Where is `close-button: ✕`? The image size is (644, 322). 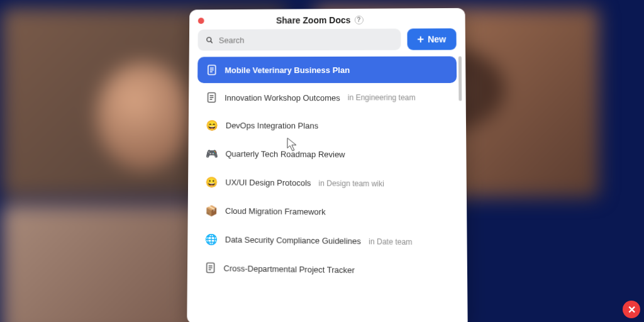 close-button: ✕ is located at coordinates (631, 309).